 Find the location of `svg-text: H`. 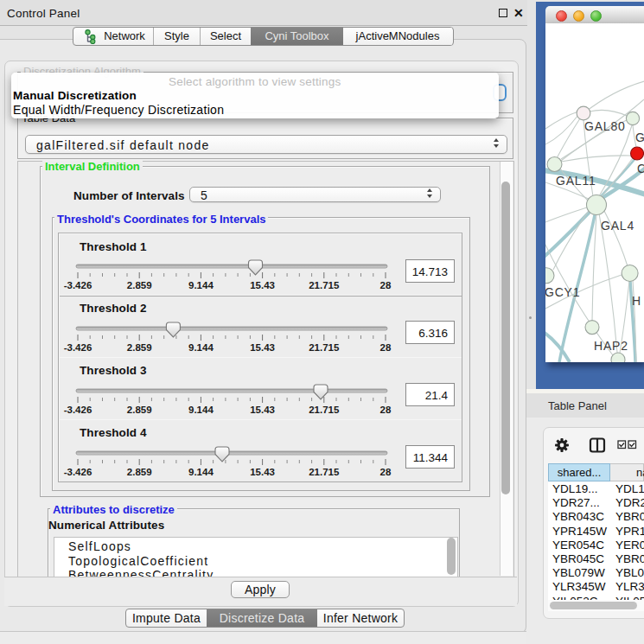

svg-text: H is located at coordinates (636, 301).